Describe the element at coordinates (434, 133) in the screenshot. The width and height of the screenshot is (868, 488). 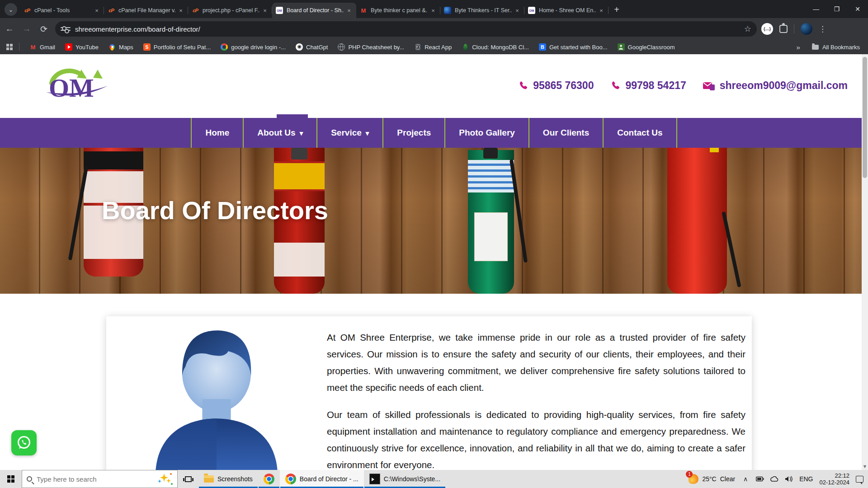
I see `main-navigation: Home About Us Service Projects Photo Gal…` at that location.